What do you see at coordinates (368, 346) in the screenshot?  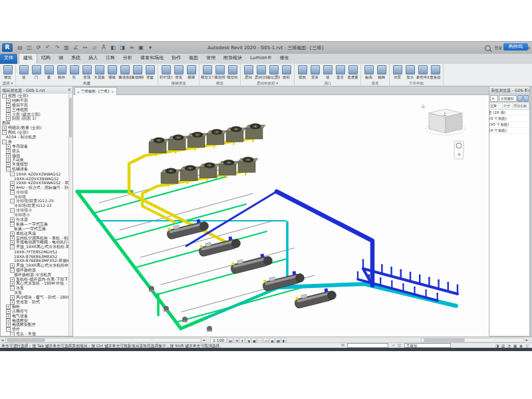 I see `workset-select` at bounding box center [368, 346].